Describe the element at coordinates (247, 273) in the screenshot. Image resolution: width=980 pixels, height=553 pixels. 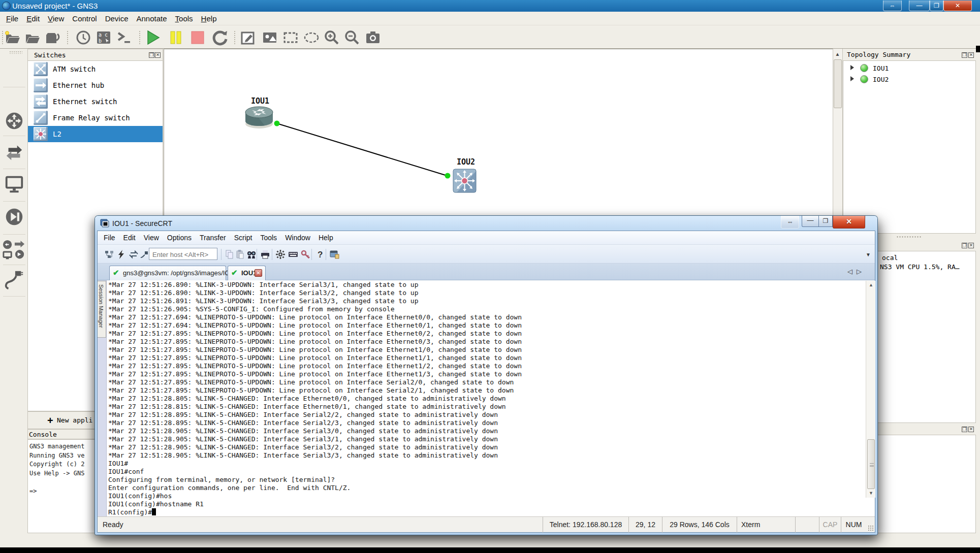
I see `session-tab-2: ✔IOU1✕` at that location.